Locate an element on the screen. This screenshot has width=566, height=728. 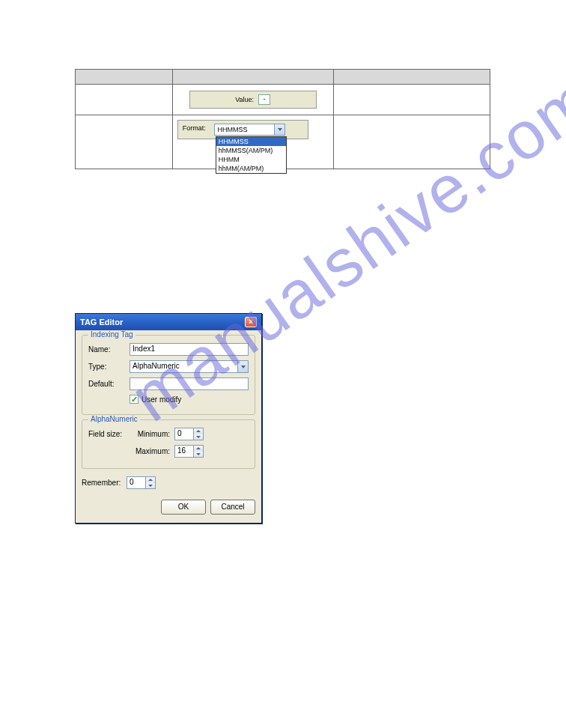
format-dropdown: HHMMSS hhMMSS(AM/PM) HHMM hhMM(AM/PM) is located at coordinates (252, 155).